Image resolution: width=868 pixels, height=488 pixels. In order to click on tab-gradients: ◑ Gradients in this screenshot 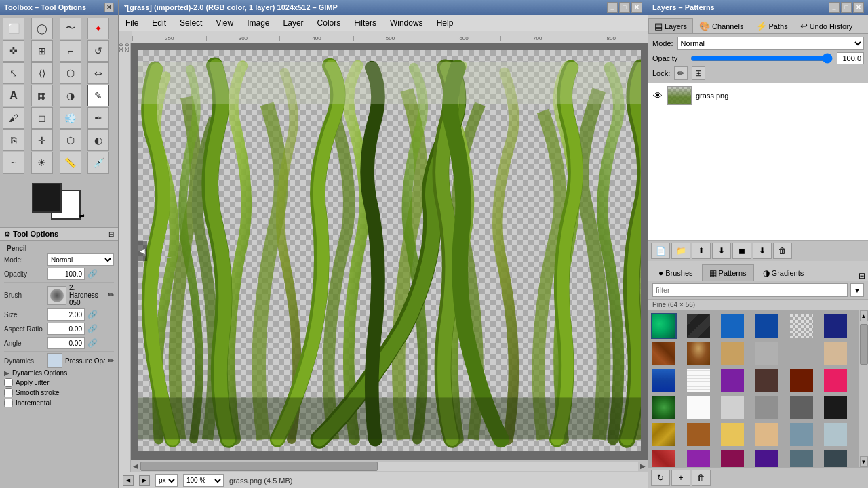, I will do `click(784, 272)`.